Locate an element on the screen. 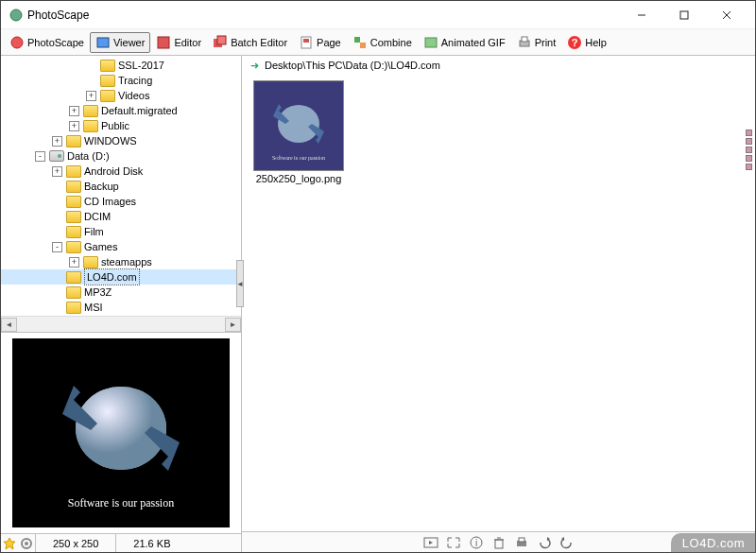 The height and width of the screenshot is (553, 756). tree-node: +Videos is located at coordinates (121, 95).